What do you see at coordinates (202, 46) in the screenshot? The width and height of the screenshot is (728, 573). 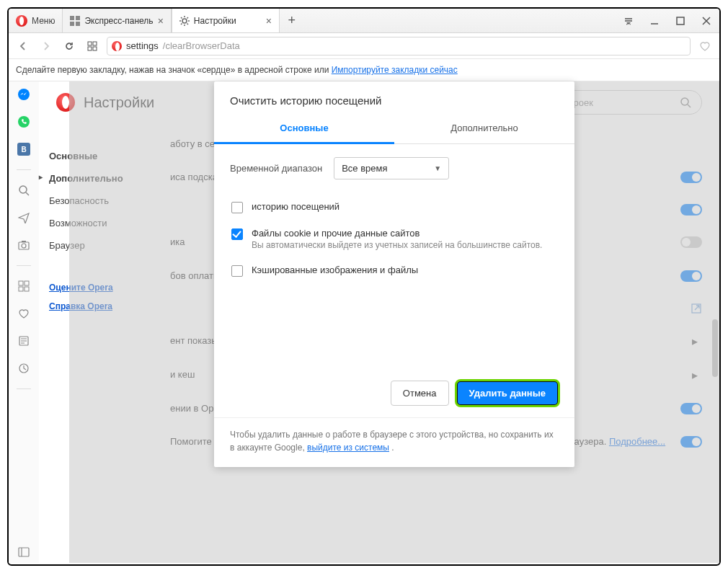 I see `url-path: /clearBrowserData` at bounding box center [202, 46].